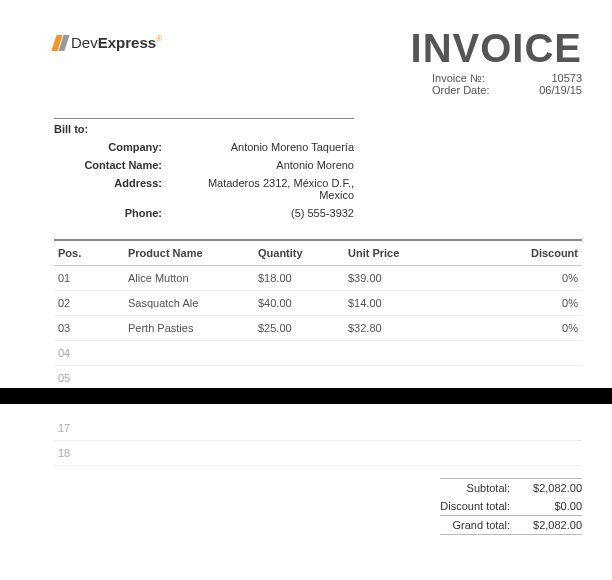 This screenshot has height=580, width=612. I want to click on invoice-meta: Invoice №: 10573 Order Date: 06/19/15, so click(496, 84).